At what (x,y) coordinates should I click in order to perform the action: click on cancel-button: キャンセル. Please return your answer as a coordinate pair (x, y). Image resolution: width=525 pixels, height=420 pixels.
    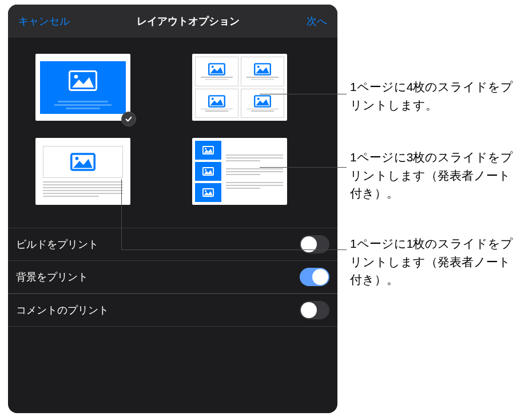
    Looking at the image, I should click on (44, 21).